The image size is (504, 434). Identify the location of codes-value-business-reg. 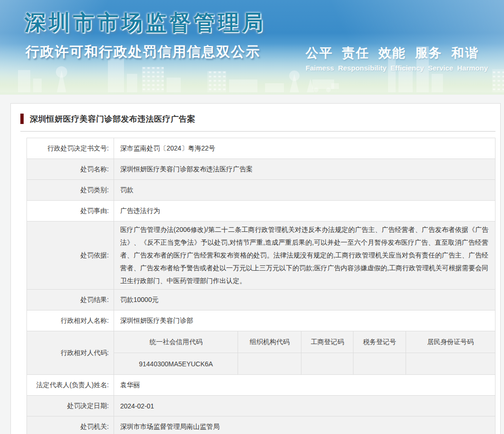
(327, 363).